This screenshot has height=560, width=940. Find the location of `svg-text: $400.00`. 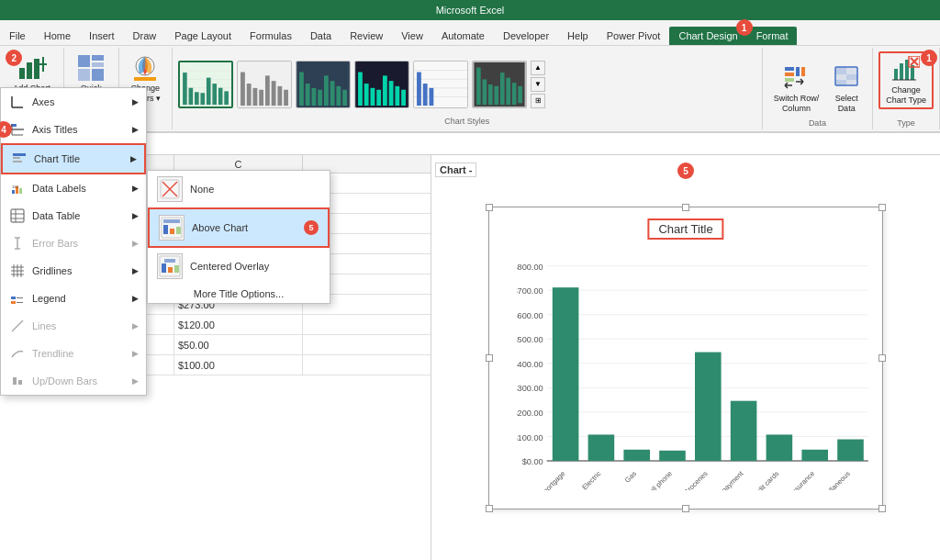

svg-text: $400.00 is located at coordinates (531, 364).